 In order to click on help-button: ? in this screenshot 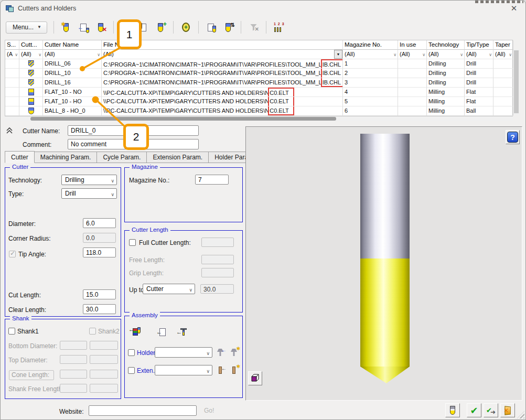, I will do `click(513, 137)`.